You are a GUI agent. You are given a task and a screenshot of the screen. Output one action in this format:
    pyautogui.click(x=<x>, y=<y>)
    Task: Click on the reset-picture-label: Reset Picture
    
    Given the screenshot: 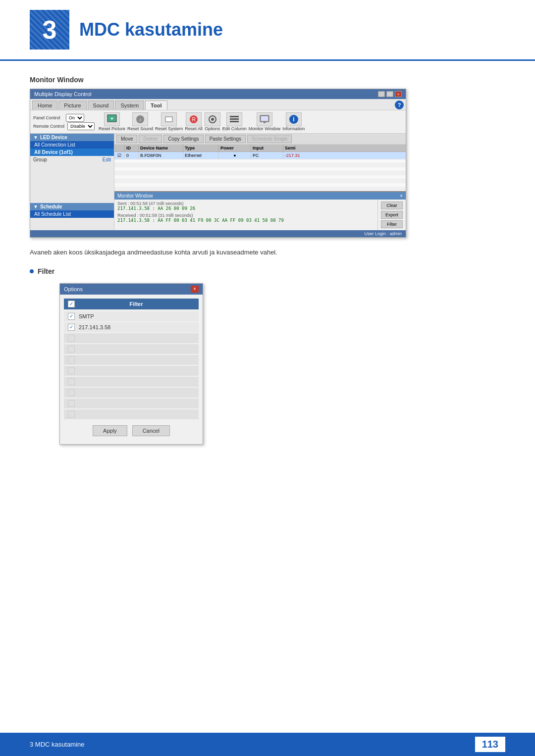 What is the action you would take?
    pyautogui.click(x=112, y=129)
    